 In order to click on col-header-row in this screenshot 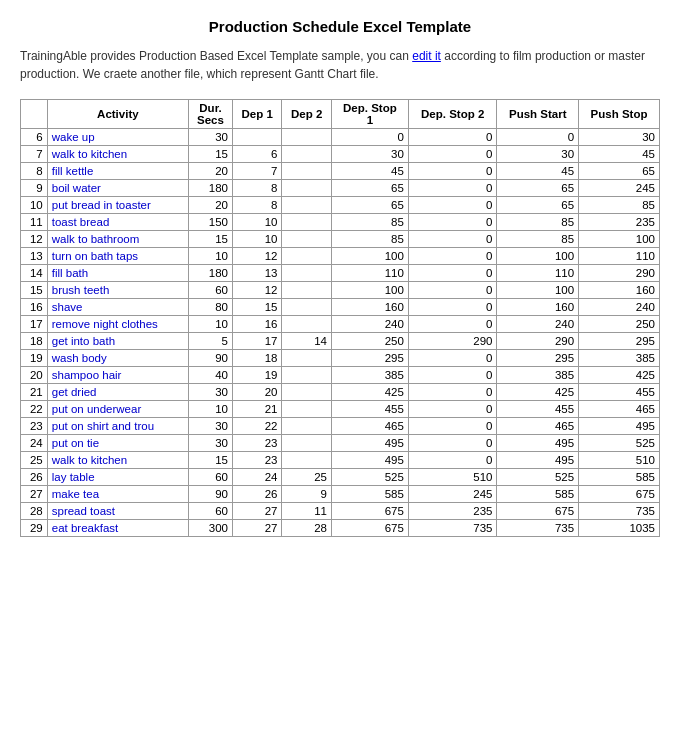, I will do `click(34, 114)`.